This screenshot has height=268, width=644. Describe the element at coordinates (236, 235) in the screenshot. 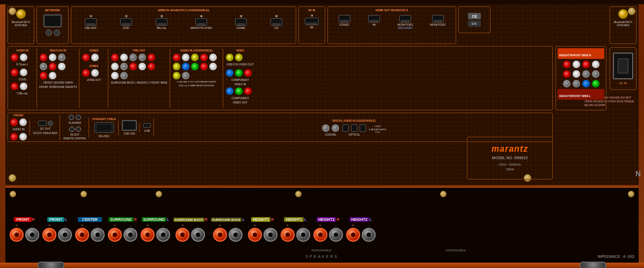

I see `surr-back-l-neg` at that location.